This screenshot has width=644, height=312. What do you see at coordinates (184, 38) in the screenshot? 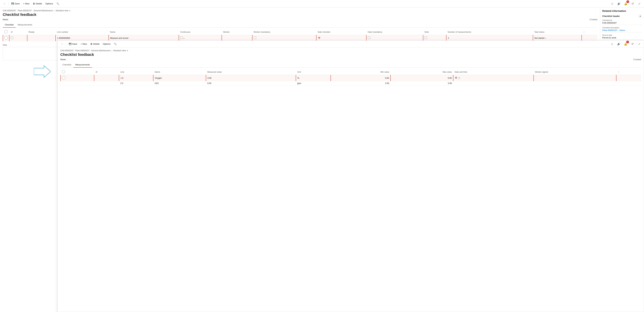
I see `continuous-dropdown: ∨` at bounding box center [184, 38].